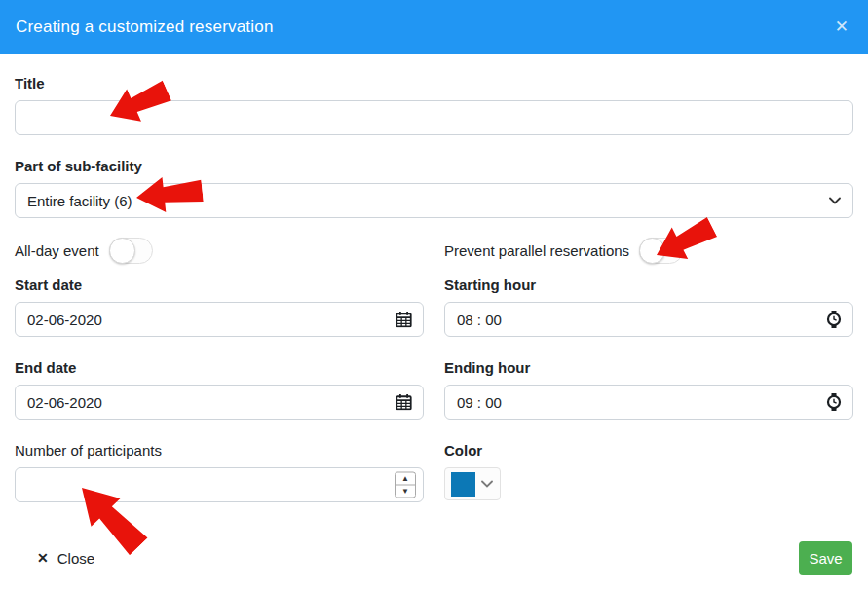  I want to click on color-field-group: Color, so click(649, 472).